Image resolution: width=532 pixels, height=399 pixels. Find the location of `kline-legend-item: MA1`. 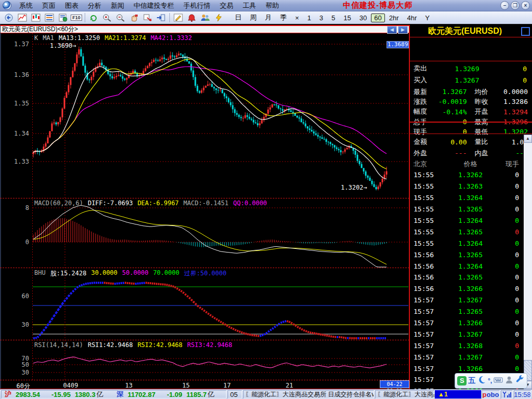

kline-legend-item: MA1 is located at coordinates (48, 38).